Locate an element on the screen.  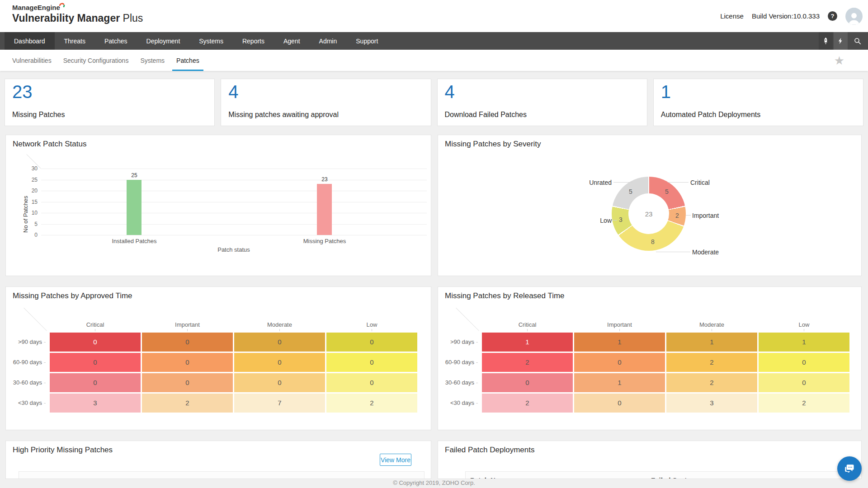
missing-patches-by-released-time-panel: Missing Patches by Released Time Critica… is located at coordinates (650, 358).